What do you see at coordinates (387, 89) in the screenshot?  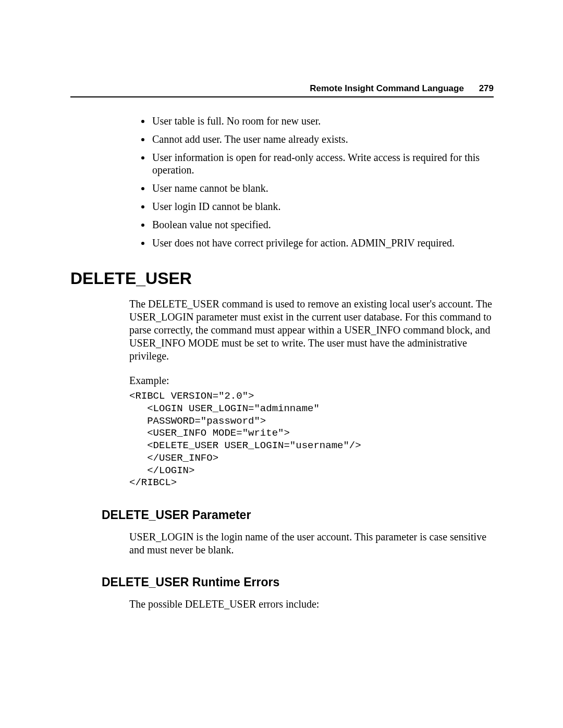 I see `header-title: Remote Insight Command Language` at bounding box center [387, 89].